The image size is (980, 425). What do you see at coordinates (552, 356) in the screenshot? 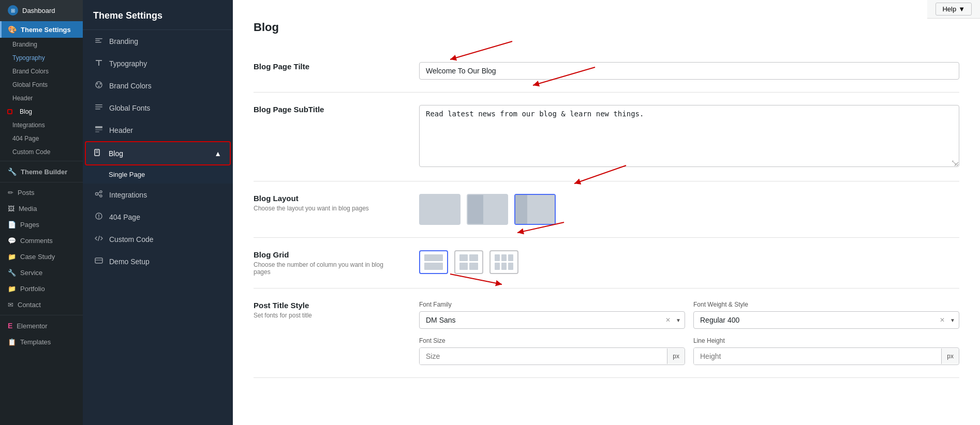
I see `font-size-wrapper: px` at bounding box center [552, 356].